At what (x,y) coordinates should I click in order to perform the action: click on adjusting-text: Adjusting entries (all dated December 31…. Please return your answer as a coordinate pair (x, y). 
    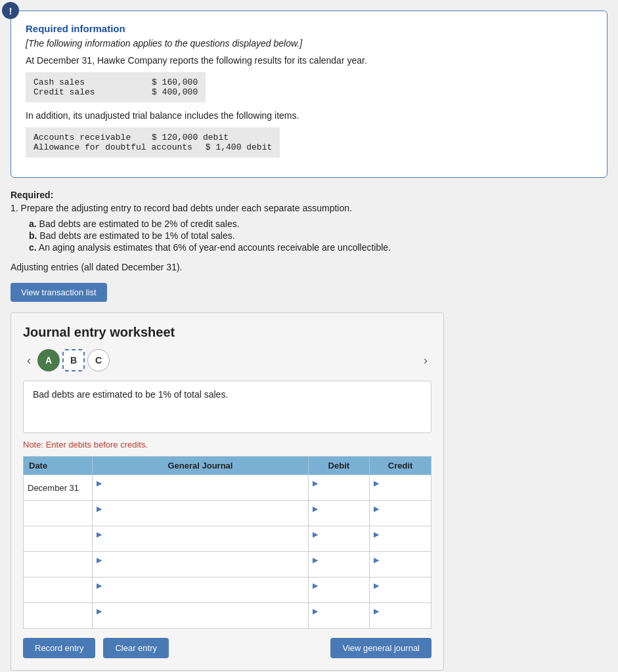
    Looking at the image, I should click on (309, 267).